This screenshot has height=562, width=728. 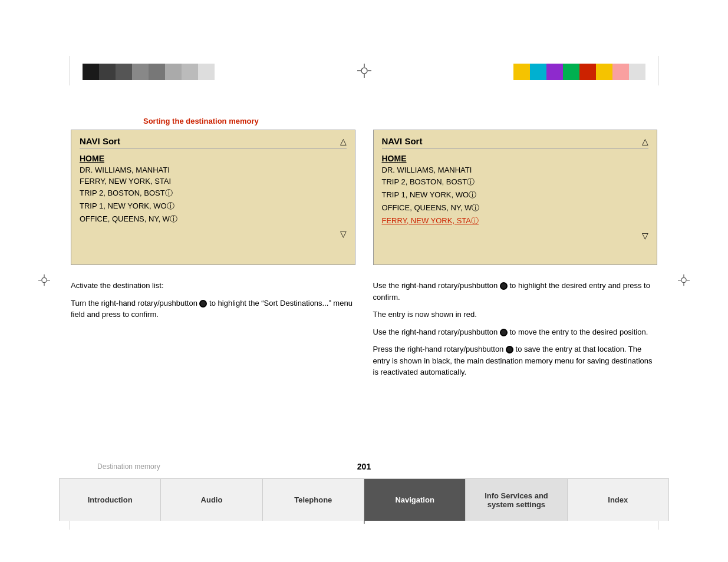 I want to click on desc-right-para1: Use the right-hand rotary/pushbutton to …, so click(x=515, y=291).